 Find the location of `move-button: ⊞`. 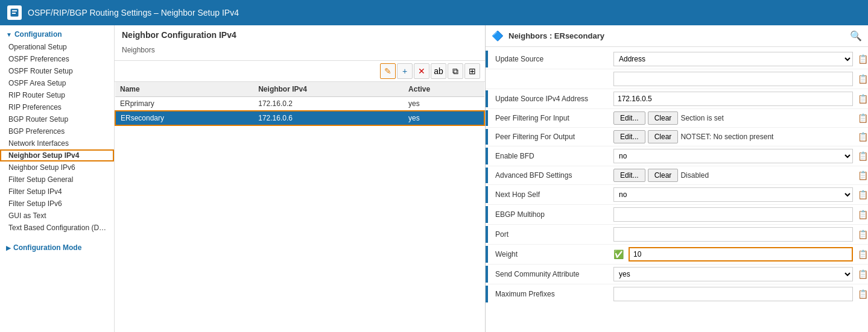

move-button: ⊞ is located at coordinates (472, 71).